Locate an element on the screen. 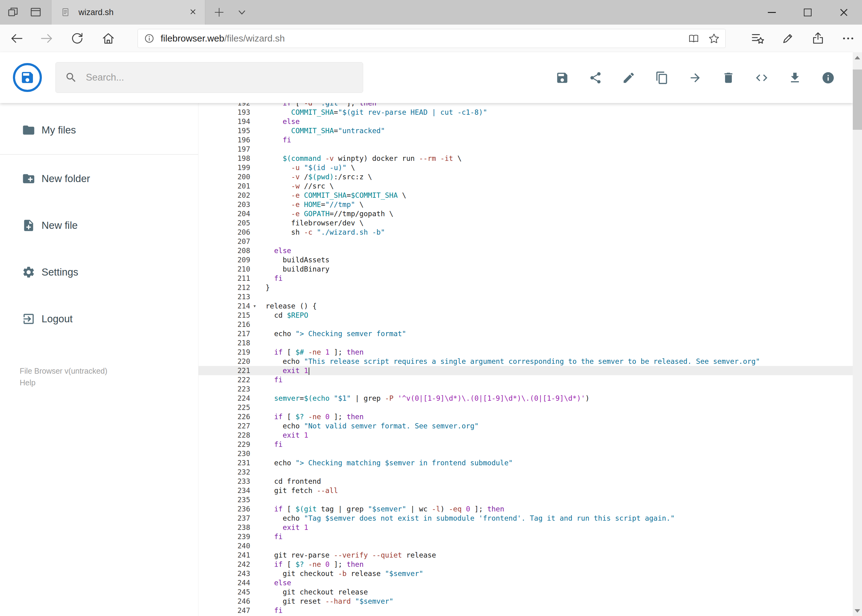  copy-icon is located at coordinates (662, 78).